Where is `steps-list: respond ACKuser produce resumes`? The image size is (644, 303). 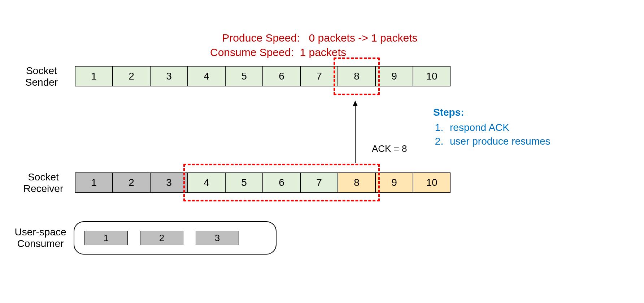
steps-list: respond ACKuser produce resumes is located at coordinates (492, 135).